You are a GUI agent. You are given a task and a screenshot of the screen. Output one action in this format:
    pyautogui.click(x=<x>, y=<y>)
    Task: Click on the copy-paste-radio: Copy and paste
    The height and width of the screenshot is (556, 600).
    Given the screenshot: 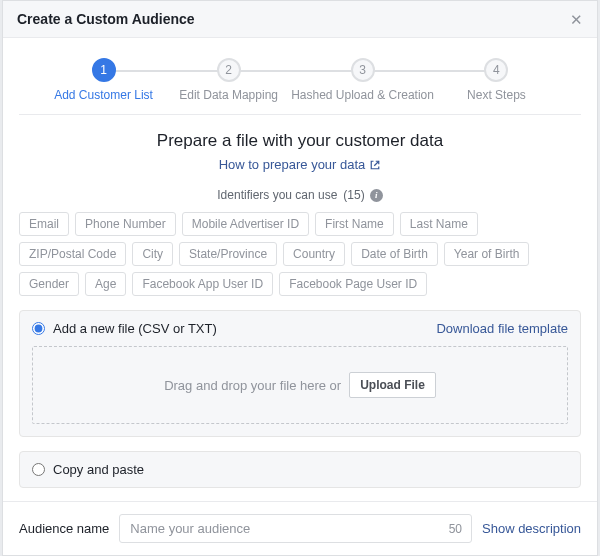 What is the action you would take?
    pyautogui.click(x=88, y=470)
    